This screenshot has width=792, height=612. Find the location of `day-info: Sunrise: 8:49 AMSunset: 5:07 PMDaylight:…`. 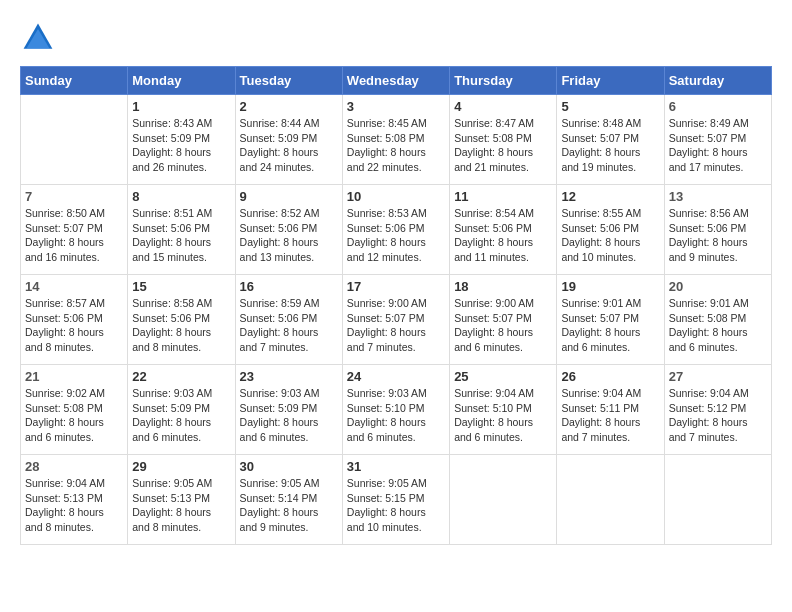

day-info: Sunrise: 8:49 AMSunset: 5:07 PMDaylight:… is located at coordinates (718, 146).